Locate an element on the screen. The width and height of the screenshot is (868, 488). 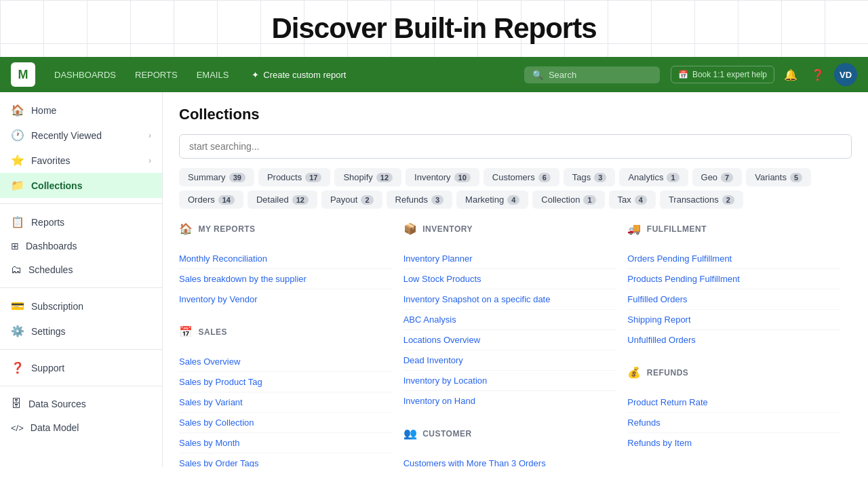
refunds-title: REFUNDS is located at coordinates (668, 373).